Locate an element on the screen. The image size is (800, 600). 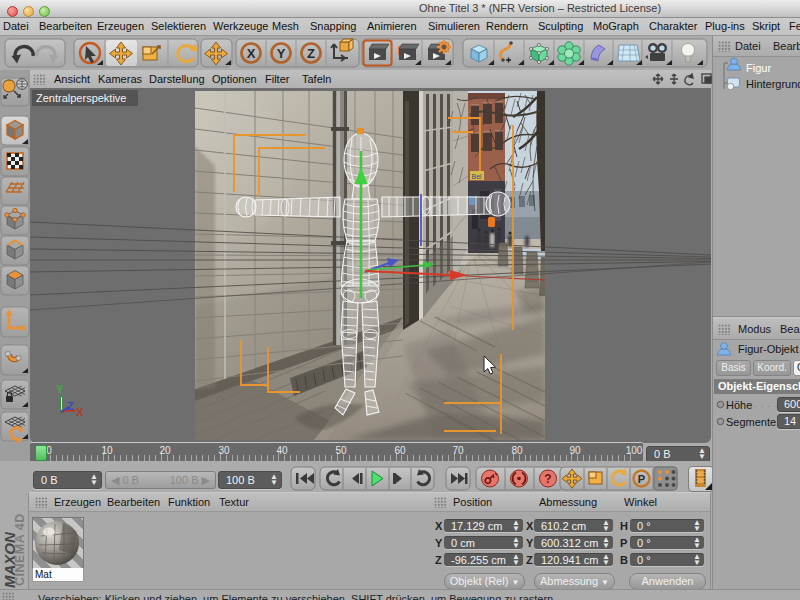
svg-text: Bel is located at coordinates (478, 176).